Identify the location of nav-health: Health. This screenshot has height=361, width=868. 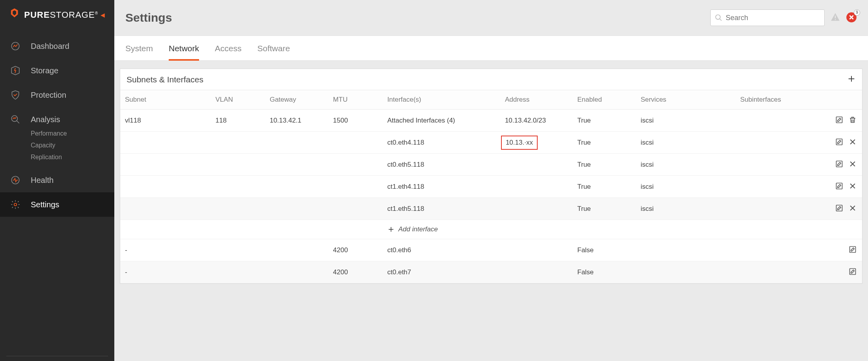
(57, 180).